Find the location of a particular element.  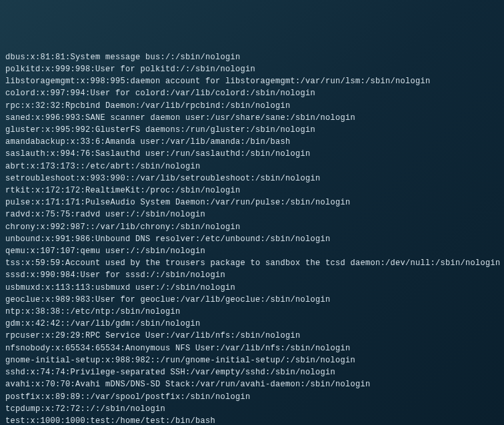

passwd-line: sssd:x:990:984:User for sssd:/:/sbin/nol… is located at coordinates (255, 275).